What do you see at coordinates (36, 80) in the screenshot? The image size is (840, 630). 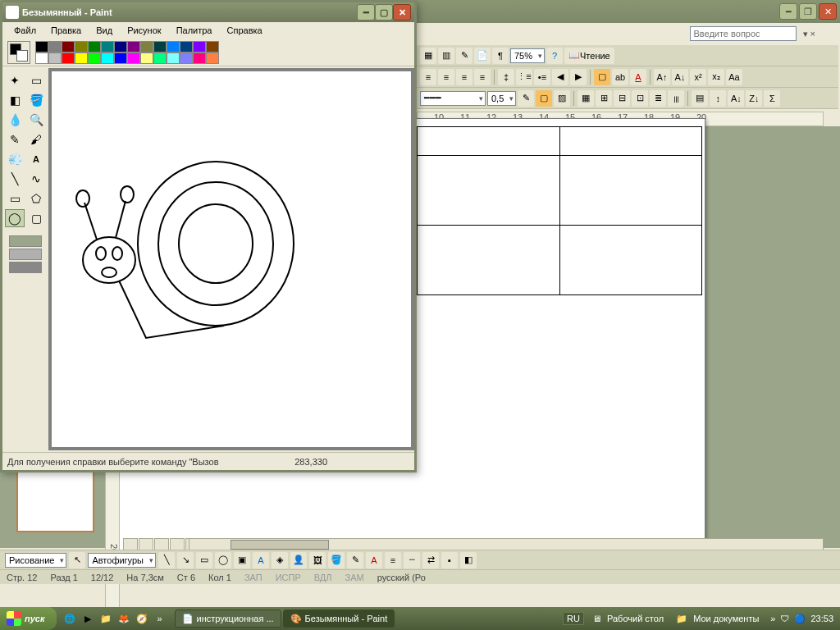 I see `rect-select-tool: ▭` at bounding box center [36, 80].